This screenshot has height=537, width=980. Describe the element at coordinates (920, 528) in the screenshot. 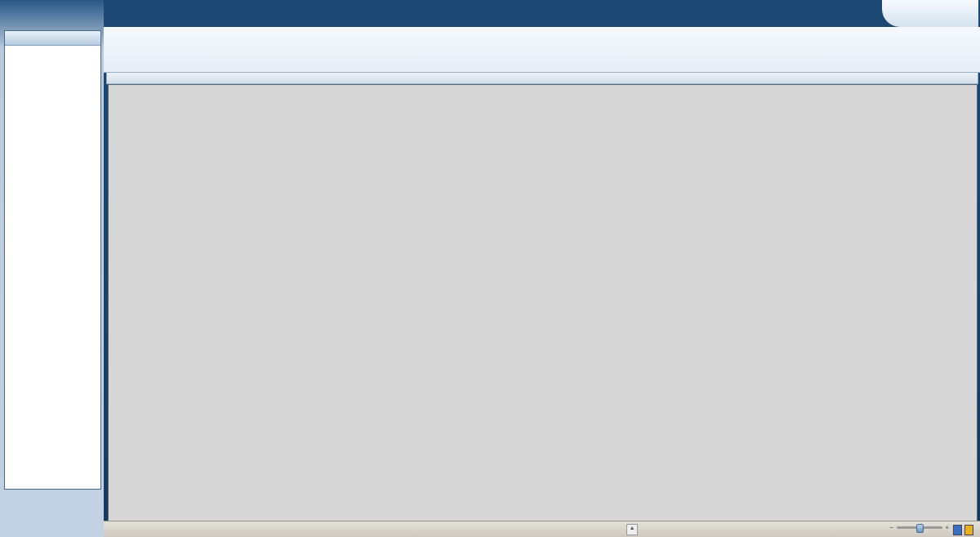

I see `zoom-slider-thumb` at that location.